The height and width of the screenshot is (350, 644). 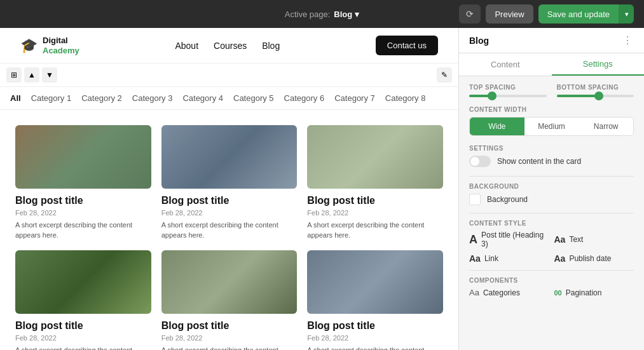 I want to click on category-tab-6: Category 6, so click(x=305, y=98).